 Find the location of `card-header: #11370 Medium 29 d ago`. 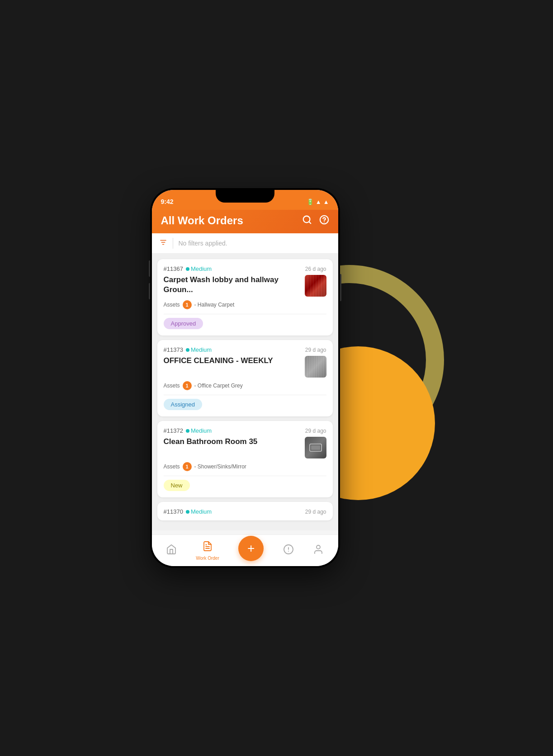

card-header: #11370 Medium 29 d ago is located at coordinates (245, 512).